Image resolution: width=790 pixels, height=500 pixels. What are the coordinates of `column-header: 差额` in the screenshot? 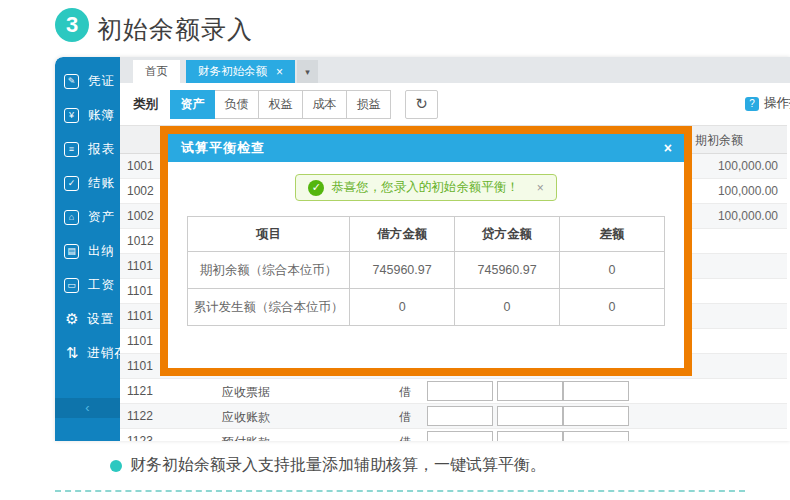 It's located at (612, 234).